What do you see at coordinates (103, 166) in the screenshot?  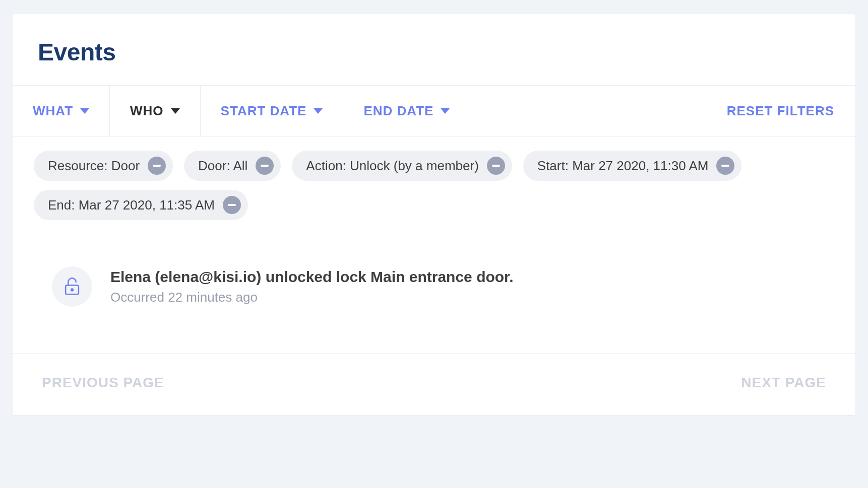 I see `filter-chip: Resource: Door` at bounding box center [103, 166].